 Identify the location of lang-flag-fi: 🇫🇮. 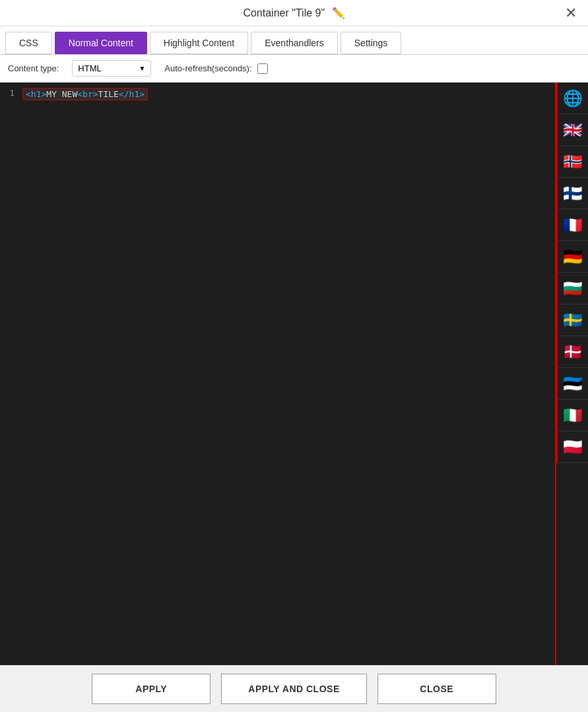
(572, 194).